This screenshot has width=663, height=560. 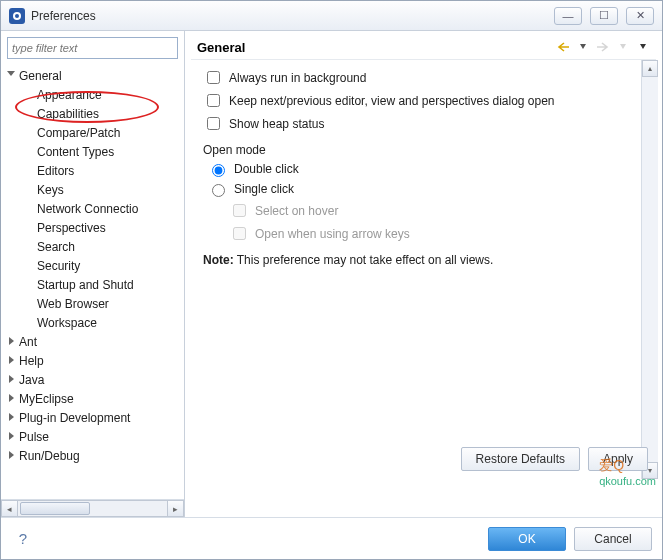 I want to click on cancel-button: Cancel, so click(x=613, y=539).